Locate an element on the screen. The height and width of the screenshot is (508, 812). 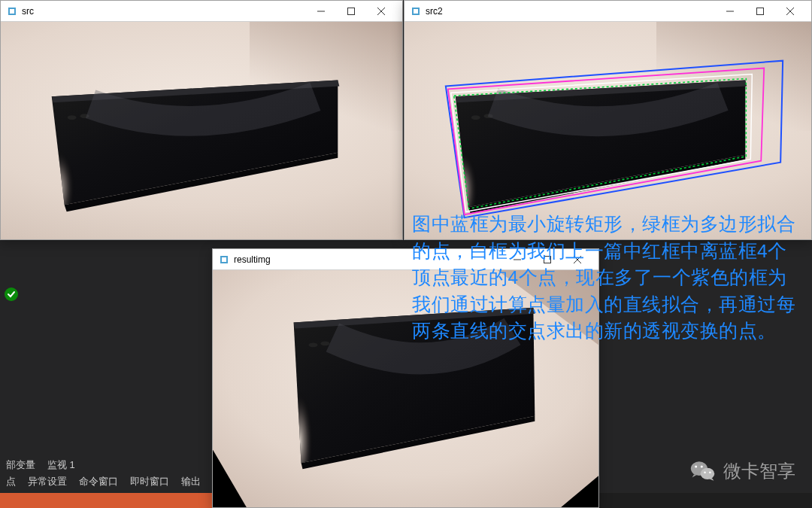
tab-command-window: 命令窗口 is located at coordinates (98, 482).